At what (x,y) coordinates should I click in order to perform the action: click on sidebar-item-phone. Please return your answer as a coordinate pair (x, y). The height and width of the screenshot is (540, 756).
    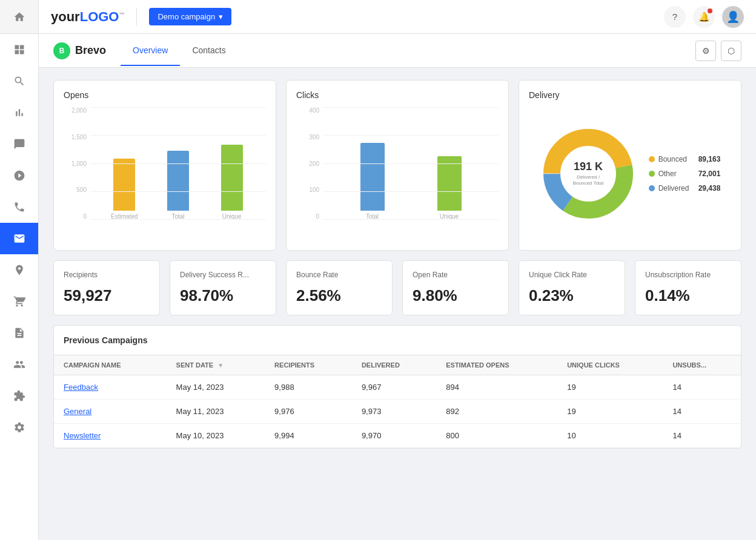
    Looking at the image, I should click on (19, 207).